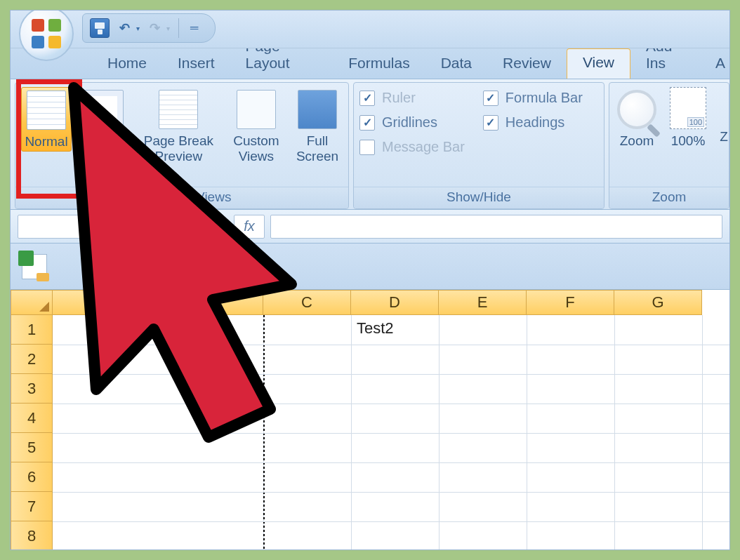 The image size is (740, 560). What do you see at coordinates (370, 267) in the screenshot?
I see `window-band` at bounding box center [370, 267].